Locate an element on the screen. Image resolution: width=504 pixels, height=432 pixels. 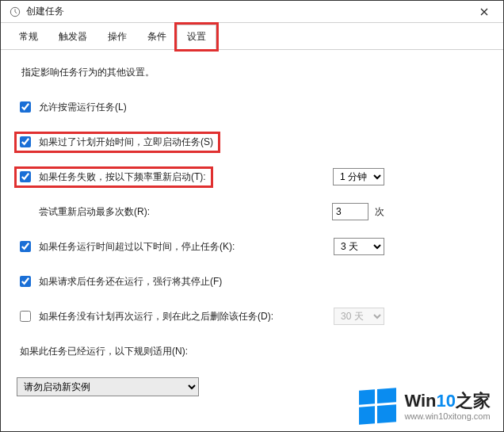
windows-logo-icon is located at coordinates (377, 406).